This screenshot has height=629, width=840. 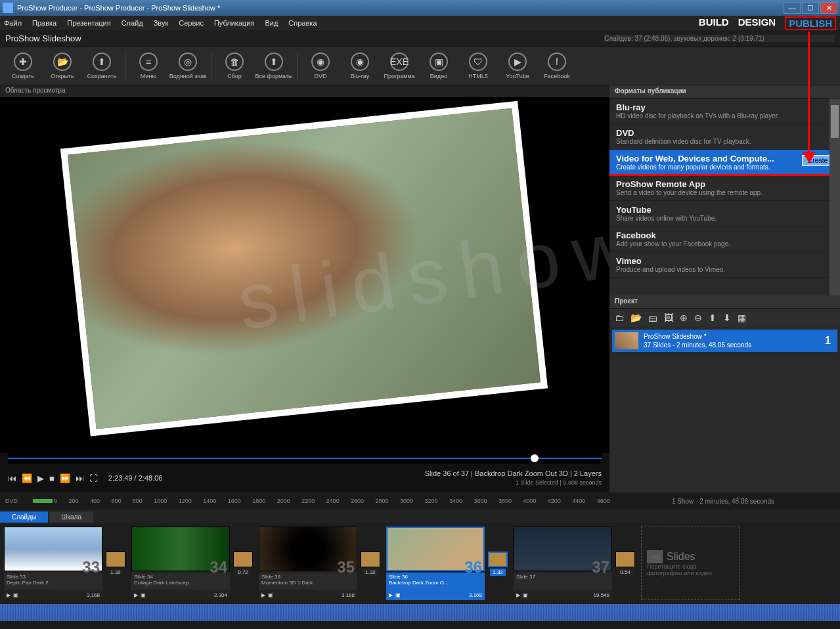 I want to click on tab-slides: Слайды, so click(x=24, y=517).